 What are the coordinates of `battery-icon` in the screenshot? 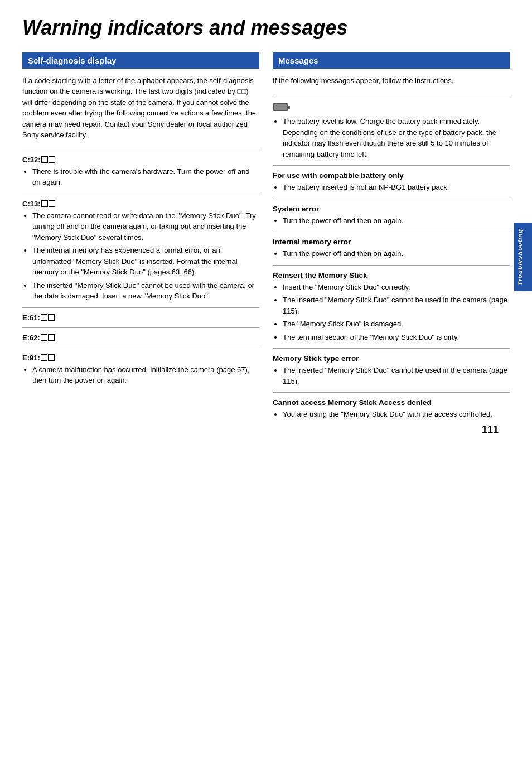 It's located at (280, 107).